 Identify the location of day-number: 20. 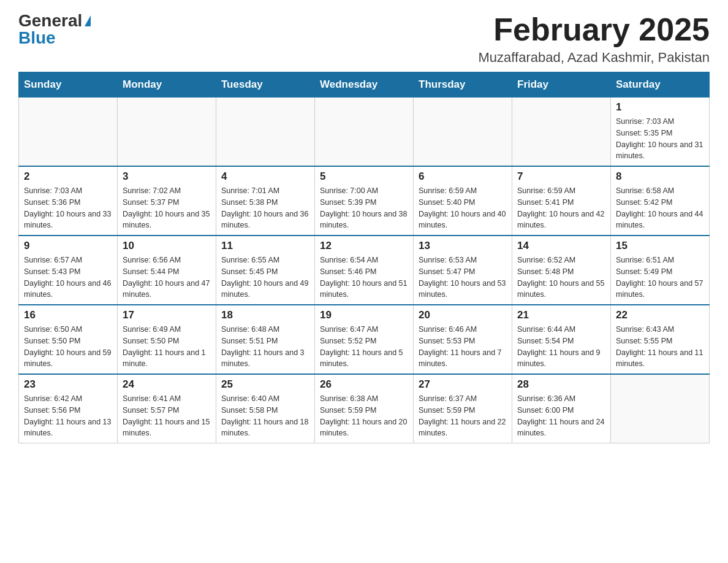
(463, 315).